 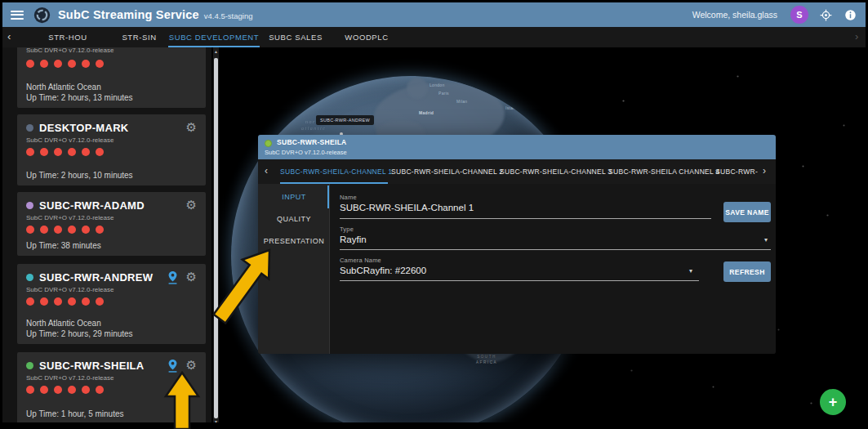 What do you see at coordinates (229, 16) in the screenshot?
I see `app-version: v4.4.5-staging` at bounding box center [229, 16].